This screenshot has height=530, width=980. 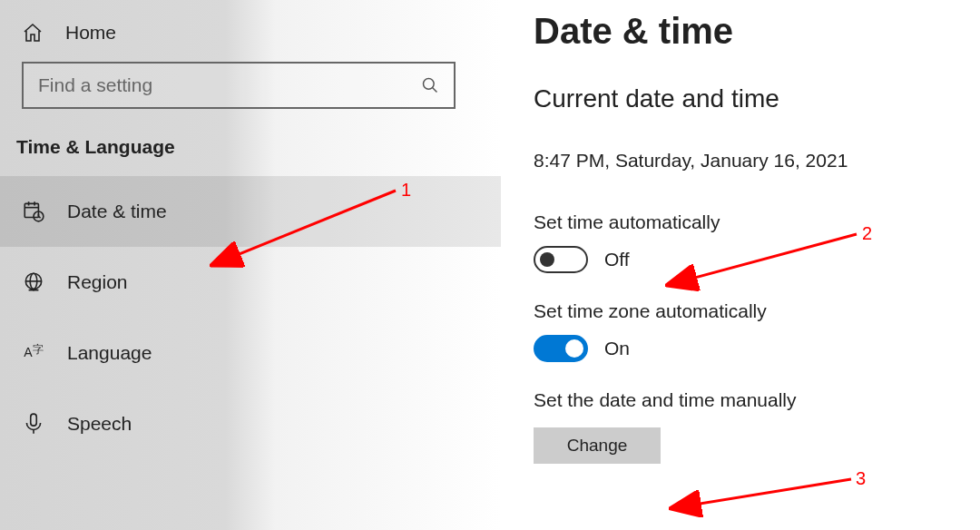 I want to click on svg-text: A, so click(x=28, y=352).